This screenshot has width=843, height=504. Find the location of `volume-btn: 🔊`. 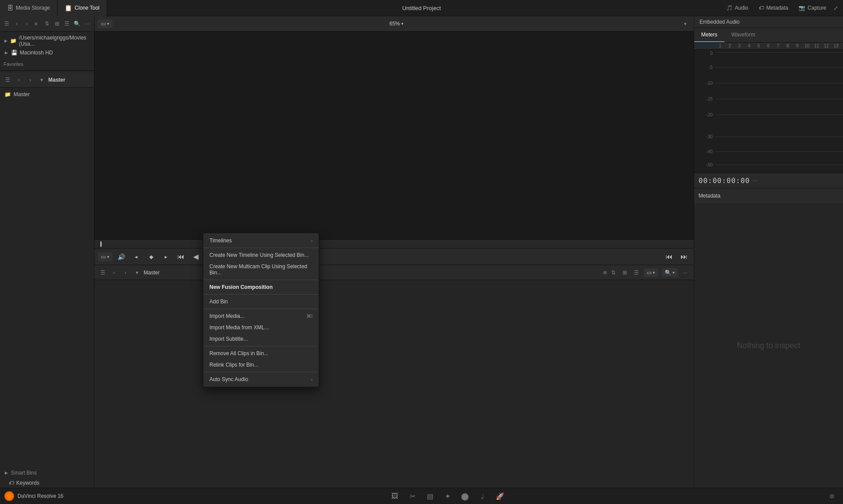

volume-btn: 🔊 is located at coordinates (121, 257).